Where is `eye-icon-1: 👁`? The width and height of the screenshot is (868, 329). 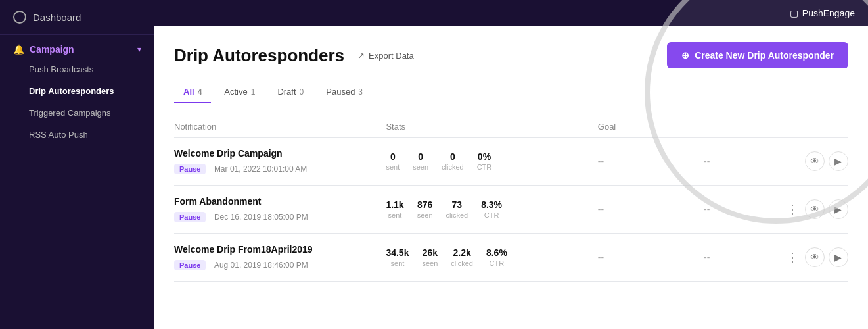
eye-icon-1: 👁 is located at coordinates (815, 209).